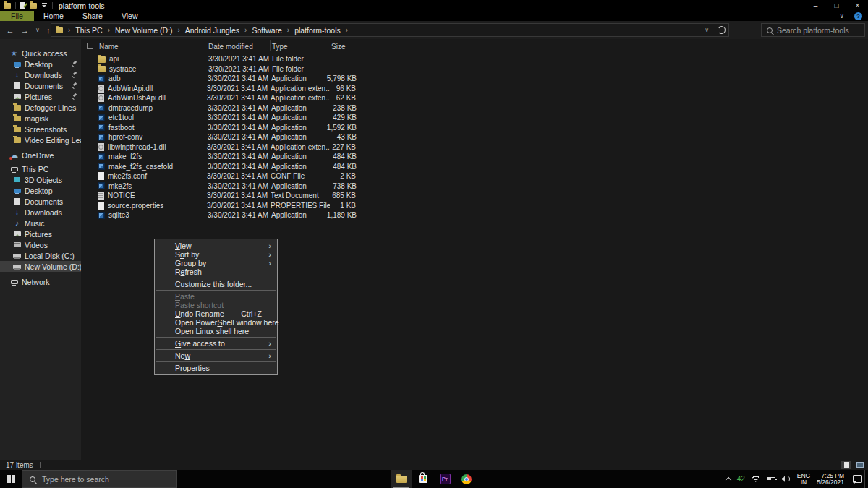 This screenshot has width=868, height=488. I want to click on sidebar-item-network: Network, so click(41, 282).